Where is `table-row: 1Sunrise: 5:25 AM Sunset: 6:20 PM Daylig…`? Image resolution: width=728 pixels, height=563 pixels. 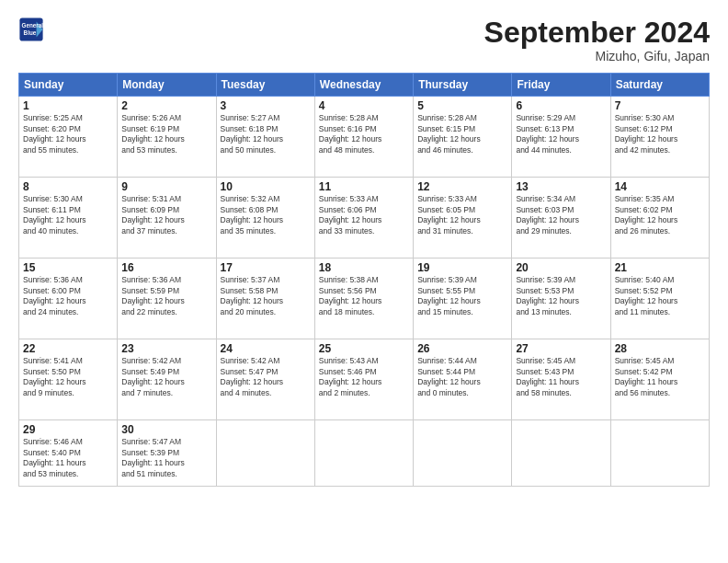
table-row: 1Sunrise: 5:25 AM Sunset: 6:20 PM Daylig… is located at coordinates (68, 137).